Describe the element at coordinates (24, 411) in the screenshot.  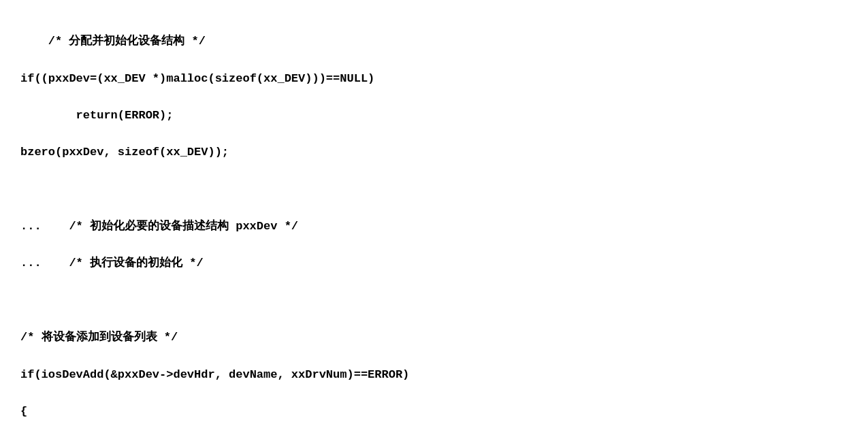
I see `code-line-9: {` at that location.